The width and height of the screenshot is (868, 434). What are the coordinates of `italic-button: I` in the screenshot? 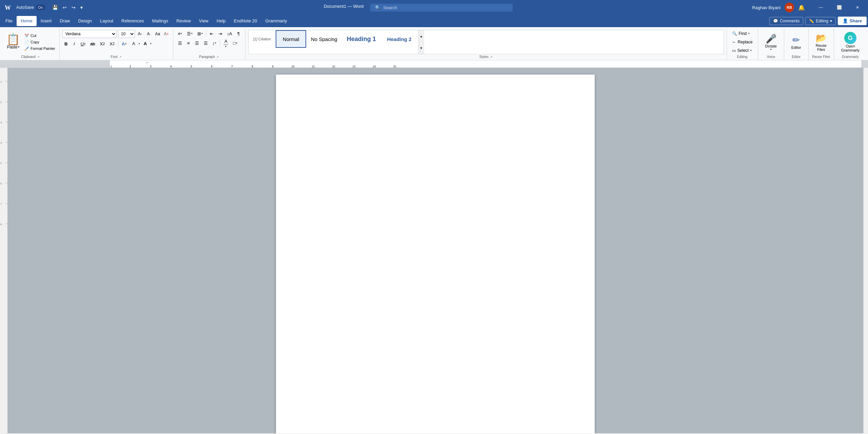 It's located at (74, 44).